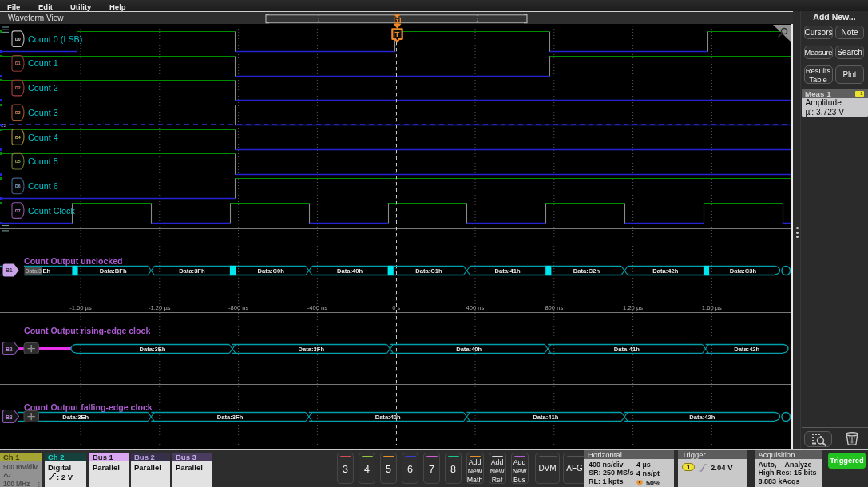 Image resolution: width=868 pixels, height=487 pixels. I want to click on svg-text: Count 3, so click(43, 113).